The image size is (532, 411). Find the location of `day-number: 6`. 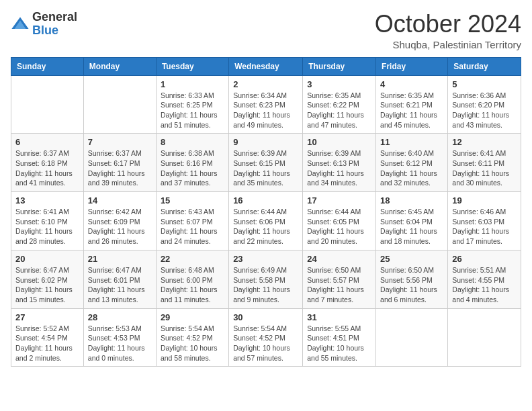

day-number: 6 is located at coordinates (47, 142).